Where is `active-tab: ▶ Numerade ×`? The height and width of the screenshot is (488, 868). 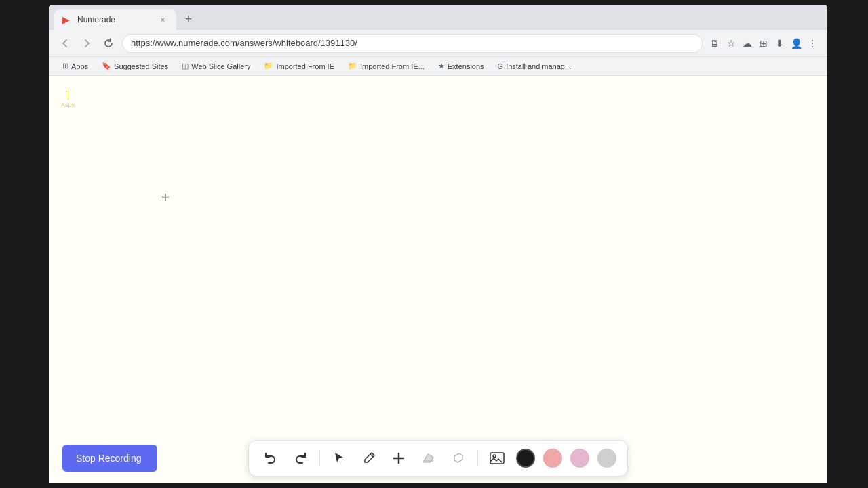
active-tab: ▶ Numerade × is located at coordinates (115, 20).